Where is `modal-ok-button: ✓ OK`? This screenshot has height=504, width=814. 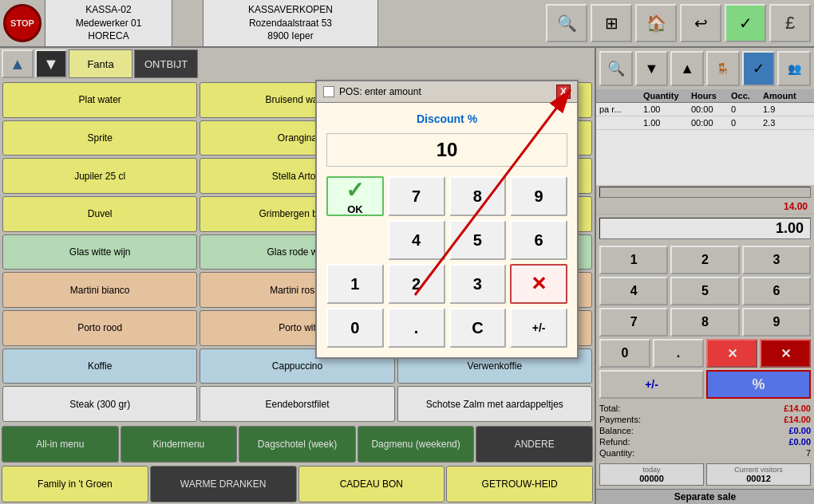 modal-ok-button: ✓ OK is located at coordinates (355, 196).